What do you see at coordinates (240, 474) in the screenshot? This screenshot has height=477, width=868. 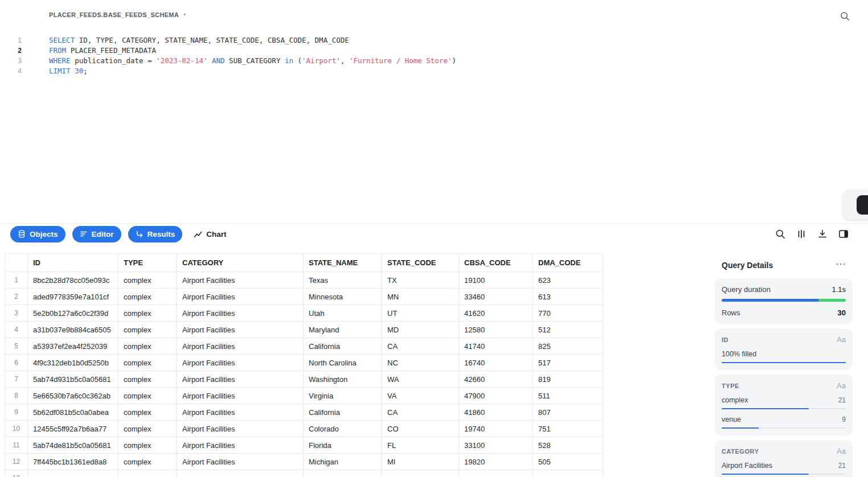 I see `cell-category` at bounding box center [240, 474].